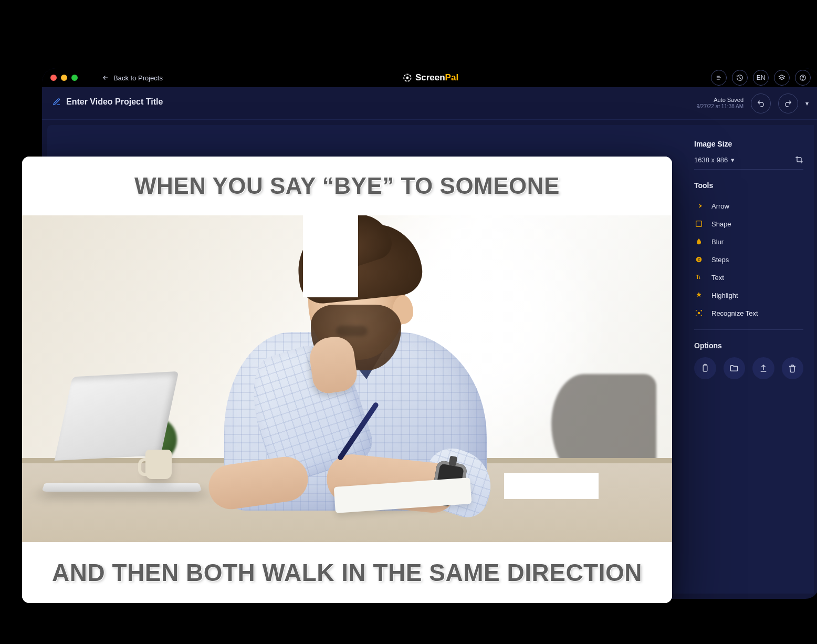  Describe the element at coordinates (749, 206) in the screenshot. I see `tool-arrow: Arrow` at that location.